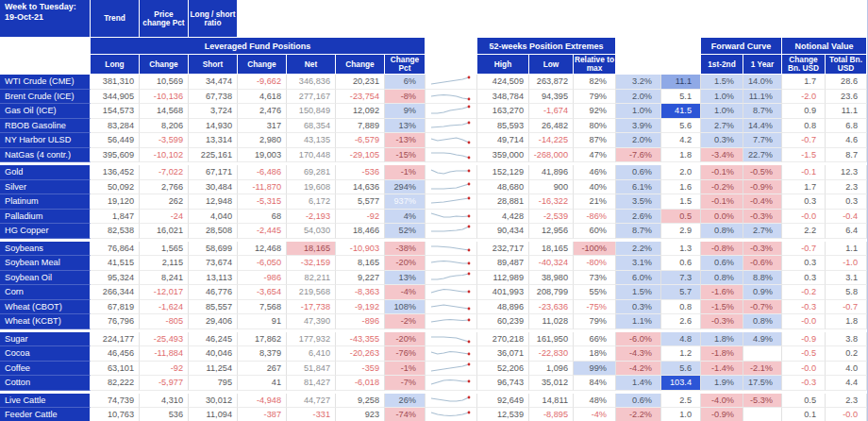  I want to click on cell-price-change-pct: 2.0%, so click(639, 97).